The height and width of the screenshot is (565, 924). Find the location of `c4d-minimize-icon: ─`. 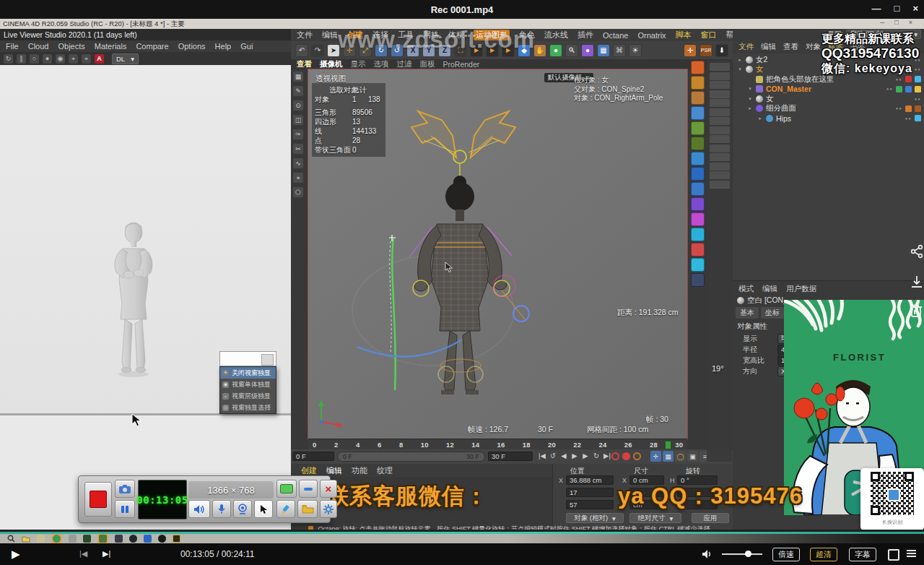

c4d-minimize-icon: ─ is located at coordinates (882, 22).